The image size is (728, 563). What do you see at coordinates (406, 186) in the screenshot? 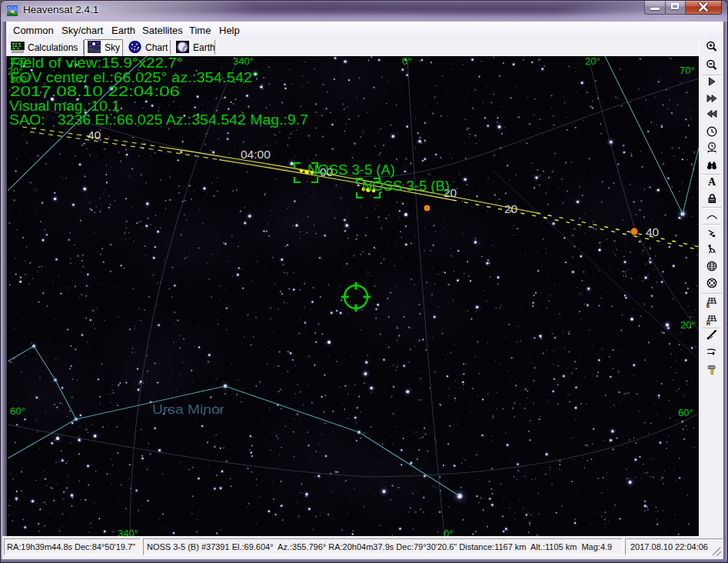
I see `svg-text: NOSS 3-5 (B)` at bounding box center [406, 186].